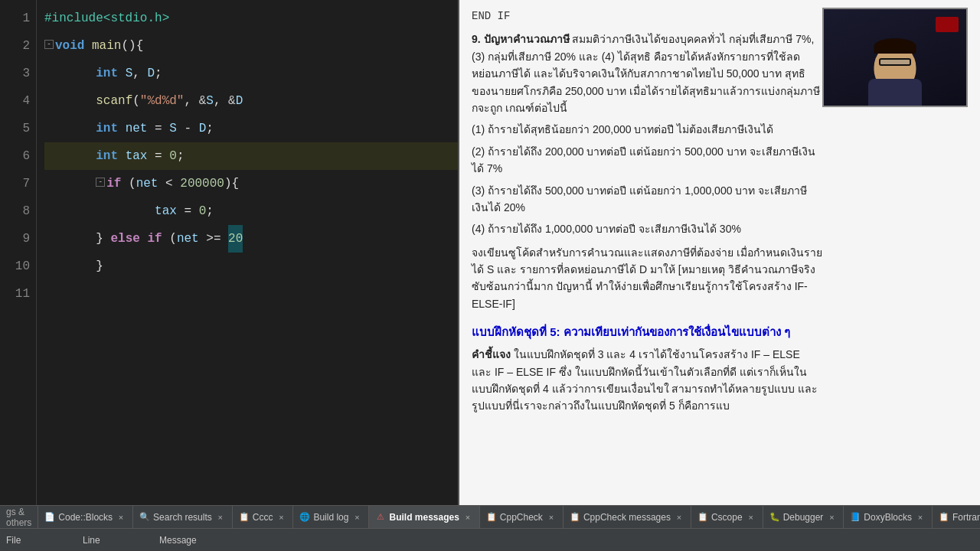  What do you see at coordinates (647, 332) in the screenshot?
I see `section5-heading: แบบฝึกหัดชุดที่ 5: ความเทียบเท่ากันของกา…` at bounding box center [647, 332].